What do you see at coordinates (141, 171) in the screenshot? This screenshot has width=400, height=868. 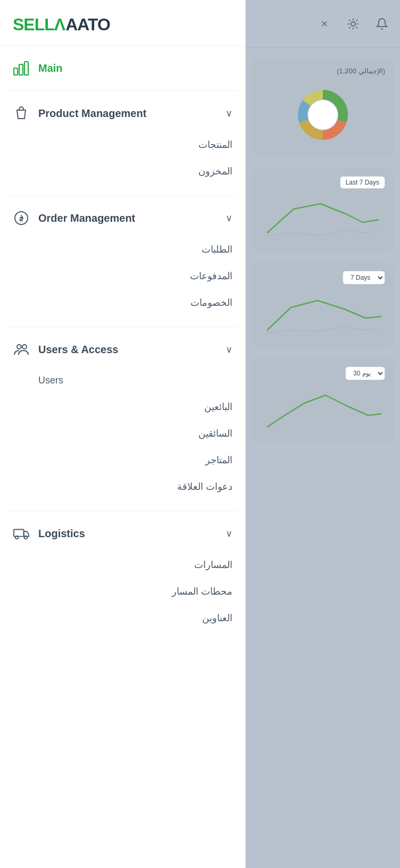 I see `sub-item-inventory: المخزون` at bounding box center [141, 171].